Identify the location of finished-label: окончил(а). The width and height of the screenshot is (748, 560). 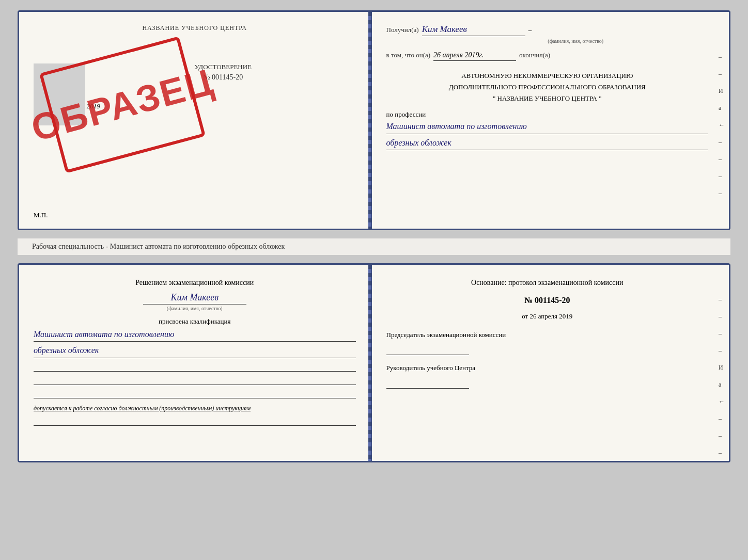
(535, 55).